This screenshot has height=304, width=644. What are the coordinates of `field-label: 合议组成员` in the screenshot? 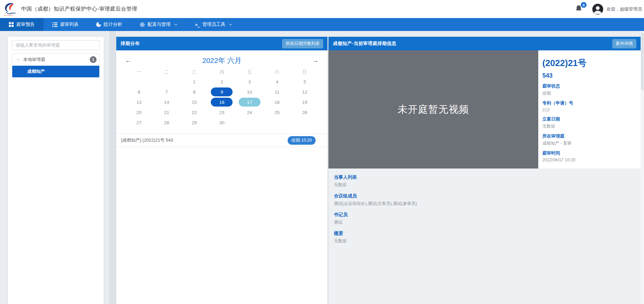 It's located at (485, 196).